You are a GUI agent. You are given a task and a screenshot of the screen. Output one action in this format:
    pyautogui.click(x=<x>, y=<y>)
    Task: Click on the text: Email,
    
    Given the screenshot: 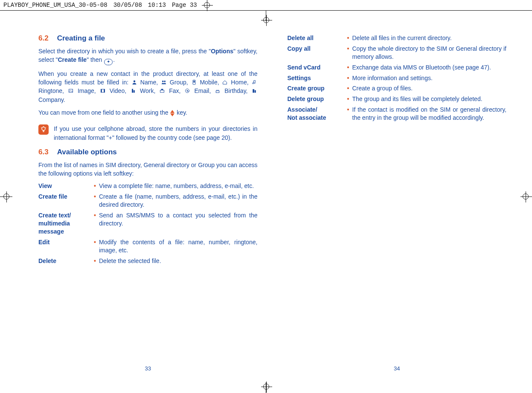 What is the action you would take?
    pyautogui.click(x=202, y=91)
    